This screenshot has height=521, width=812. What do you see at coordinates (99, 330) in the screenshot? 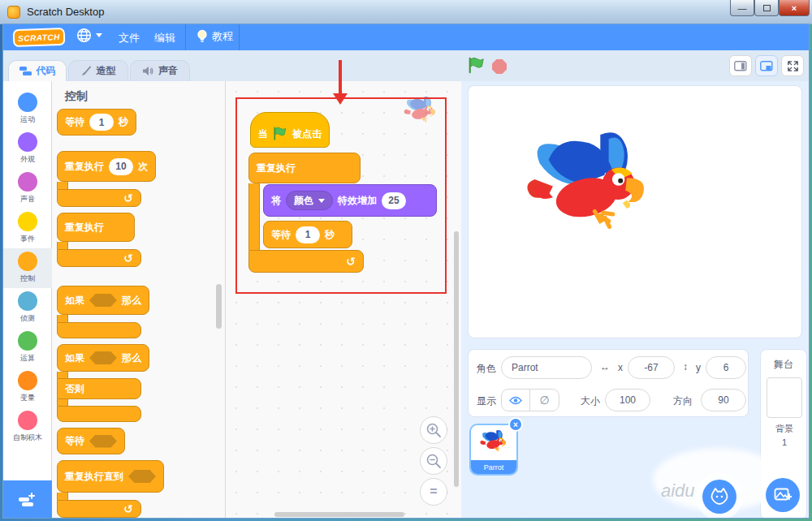
I see `palette-block-if-arm` at bounding box center [99, 330].